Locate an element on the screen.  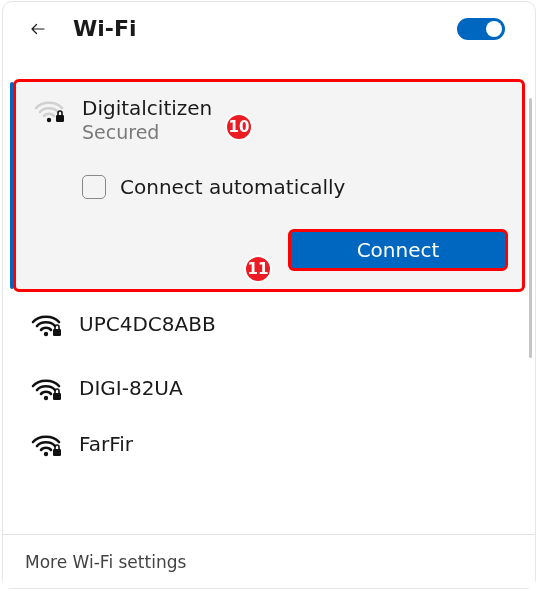
header: Wi-Fi is located at coordinates (269, 26).